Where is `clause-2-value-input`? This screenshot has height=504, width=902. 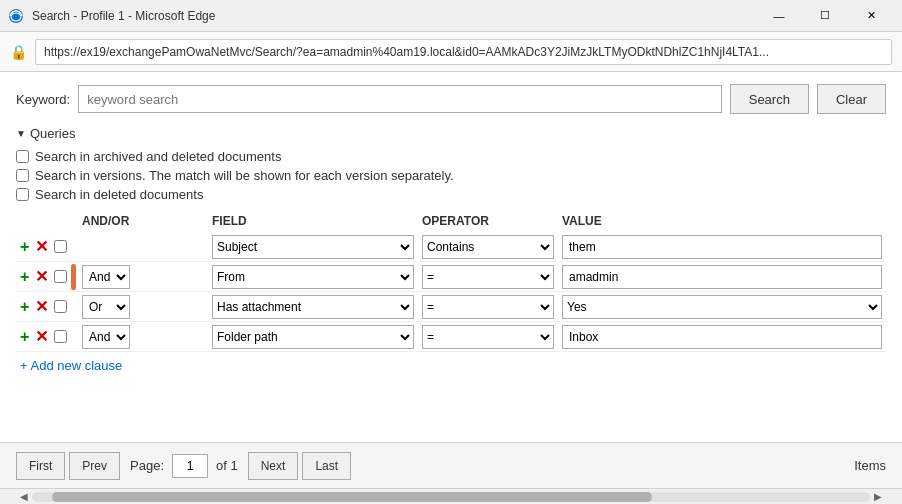 clause-2-value-input is located at coordinates (722, 277).